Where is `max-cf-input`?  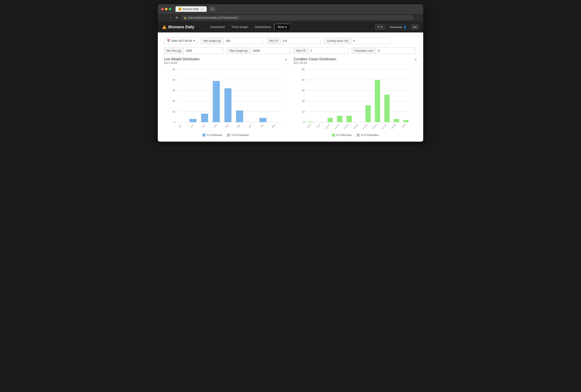
max-cf-input is located at coordinates (328, 51).